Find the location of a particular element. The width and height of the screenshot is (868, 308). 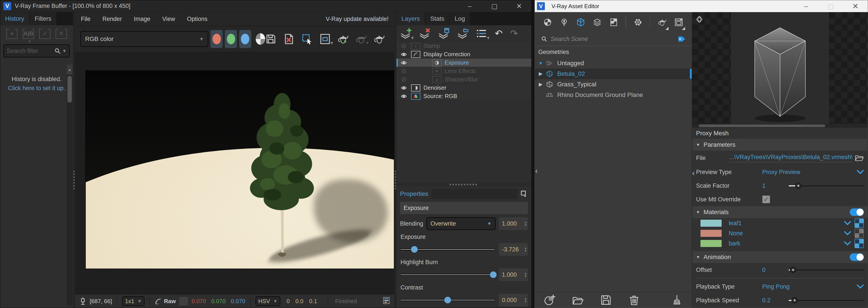

playback-speed-slider is located at coordinates (826, 301).